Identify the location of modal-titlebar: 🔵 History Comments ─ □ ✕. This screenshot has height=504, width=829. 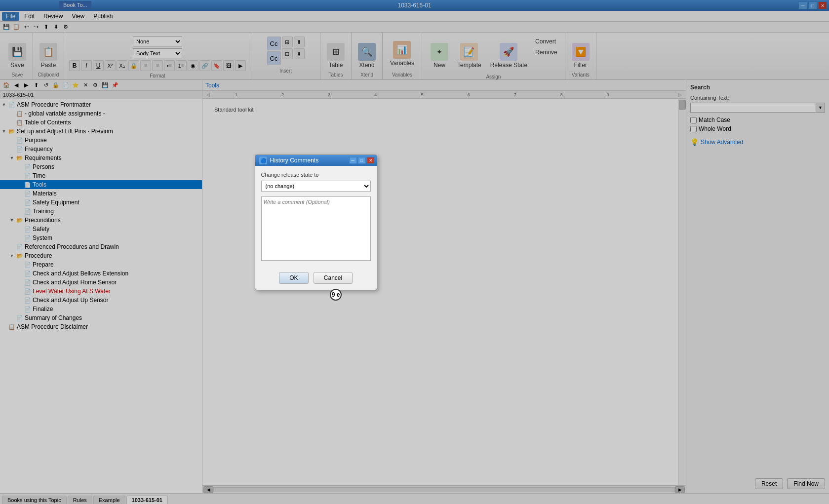
(316, 160).